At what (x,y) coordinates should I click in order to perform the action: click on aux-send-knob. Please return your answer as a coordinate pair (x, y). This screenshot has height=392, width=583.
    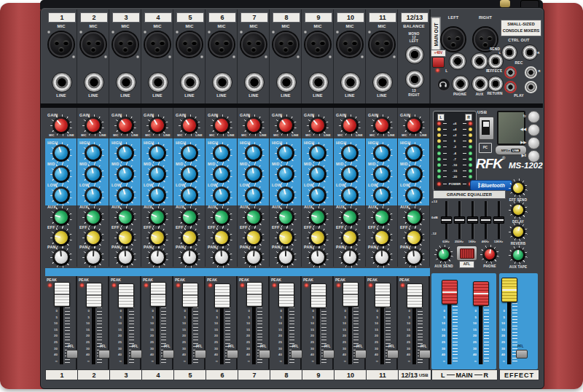
    Looking at the image, I should click on (444, 254).